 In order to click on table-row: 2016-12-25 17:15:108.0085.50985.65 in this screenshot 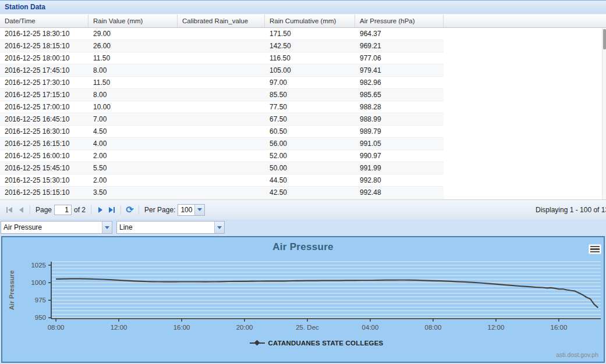, I will do `click(222, 95)`.